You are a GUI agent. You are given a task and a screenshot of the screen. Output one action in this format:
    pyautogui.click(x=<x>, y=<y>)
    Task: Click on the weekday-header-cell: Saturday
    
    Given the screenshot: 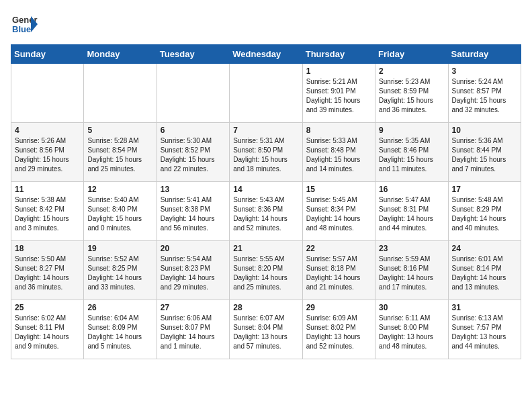 What is the action you would take?
    pyautogui.click(x=484, y=54)
    